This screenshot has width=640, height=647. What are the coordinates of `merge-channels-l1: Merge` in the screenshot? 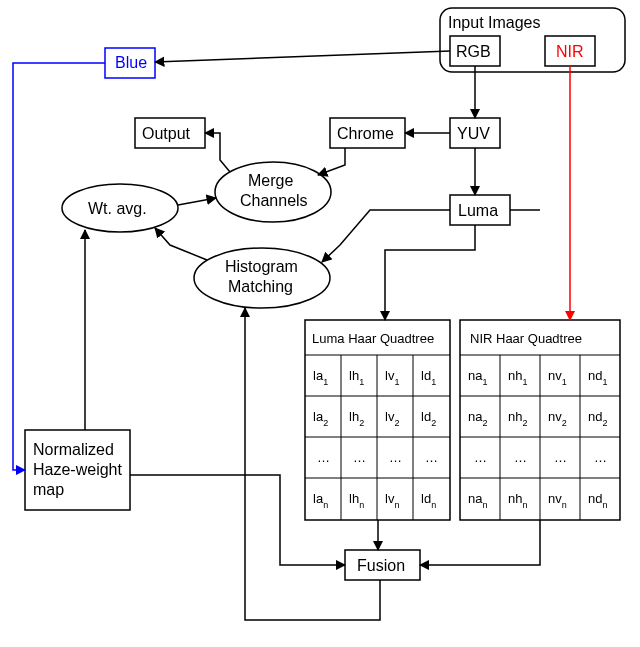 It's located at (270, 180).